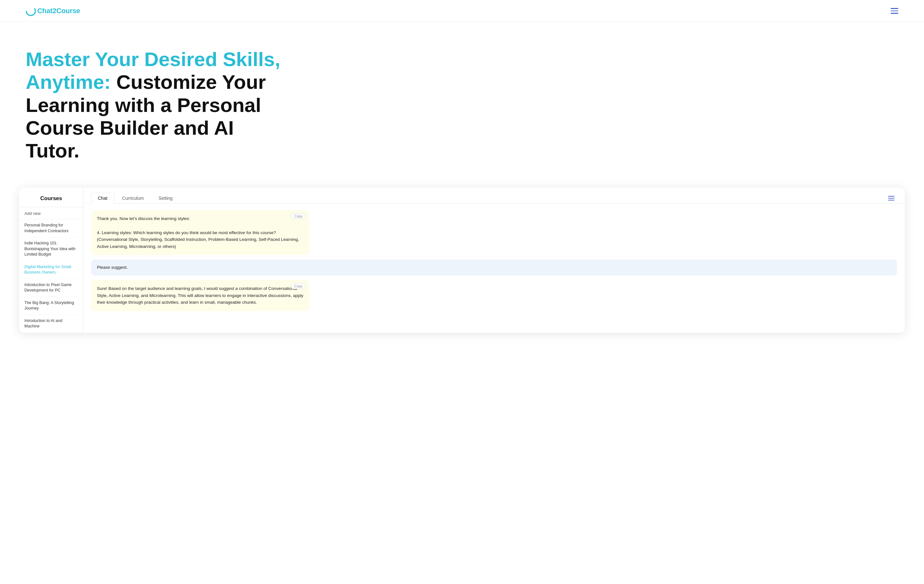  Describe the element at coordinates (51, 288) in the screenshot. I see `sidebar-item-3: Introduction to Pixel Game Development f…` at that location.